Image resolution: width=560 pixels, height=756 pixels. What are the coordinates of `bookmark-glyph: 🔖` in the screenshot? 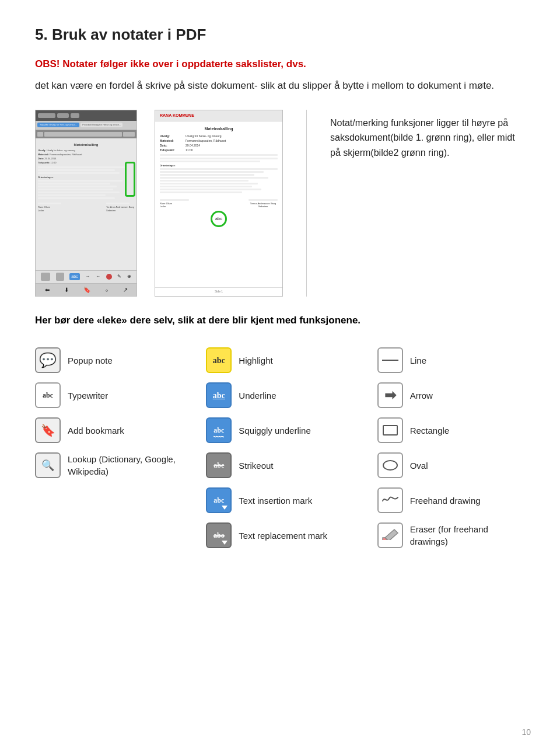 It's located at (48, 430).